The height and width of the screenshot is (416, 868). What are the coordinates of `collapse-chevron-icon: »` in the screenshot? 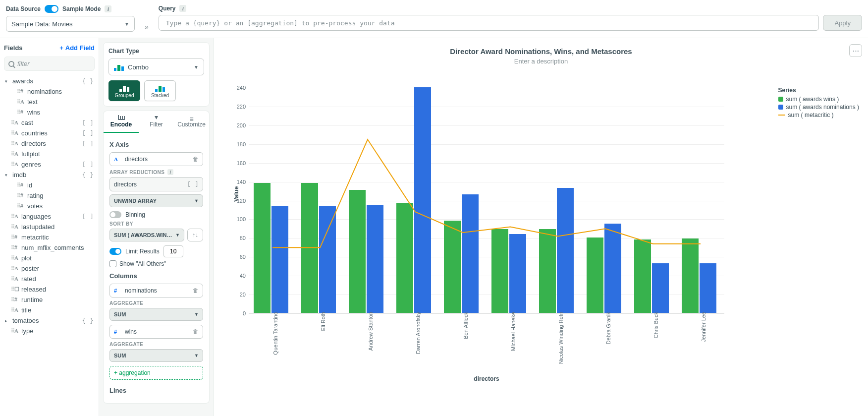 It's located at (147, 18).